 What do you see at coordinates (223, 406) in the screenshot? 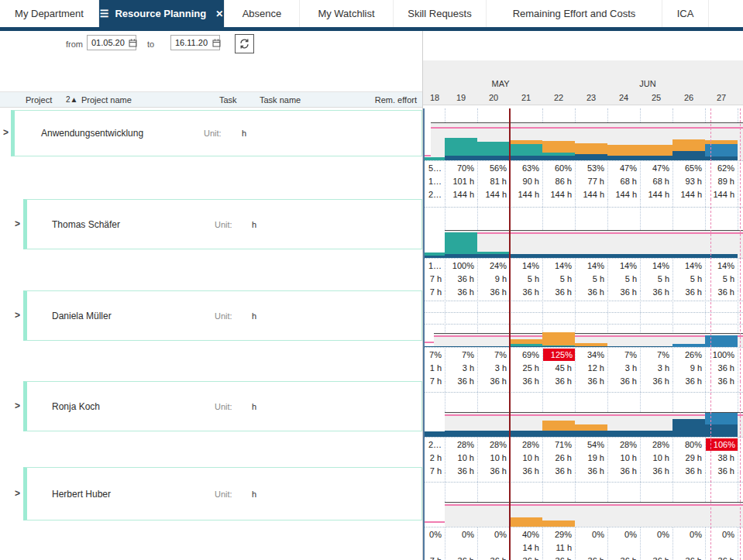
I see `resource-row-card: Ronja KochUnit:h` at bounding box center [223, 406].